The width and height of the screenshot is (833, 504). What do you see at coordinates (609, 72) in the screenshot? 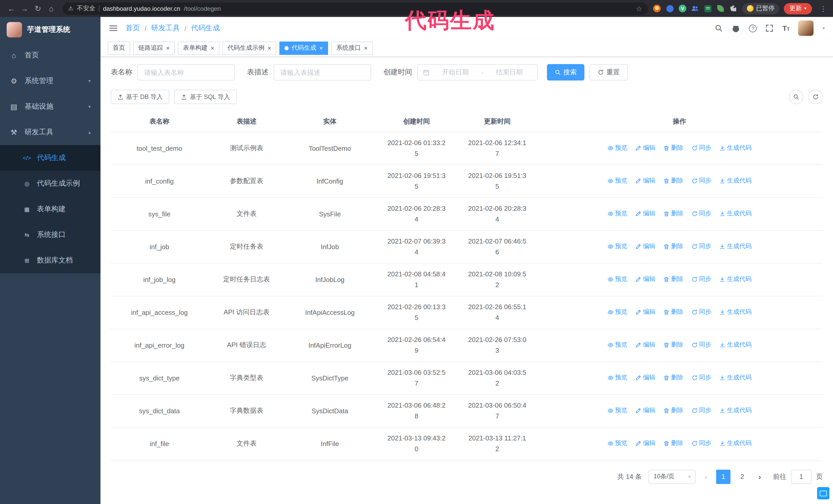
I see `reset-button: 重置` at bounding box center [609, 72].